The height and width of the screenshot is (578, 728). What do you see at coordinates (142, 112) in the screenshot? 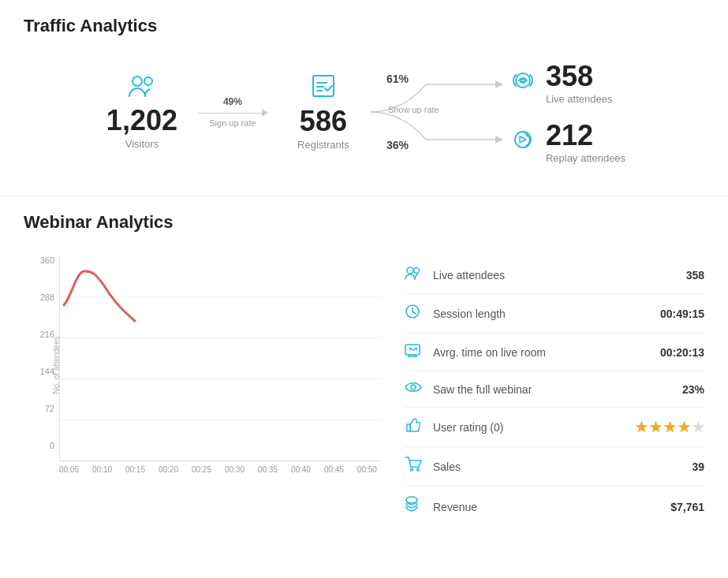
I see `visitors-block: 1,202 Visitors` at bounding box center [142, 112].